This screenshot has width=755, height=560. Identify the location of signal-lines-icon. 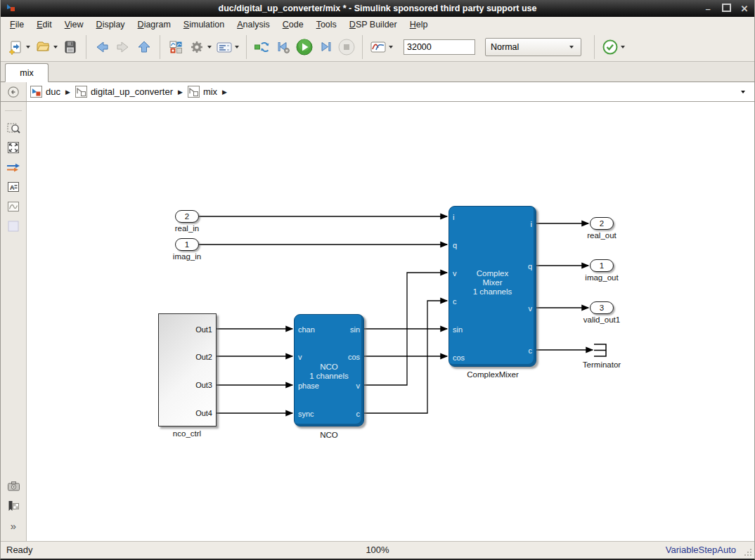
(13, 167).